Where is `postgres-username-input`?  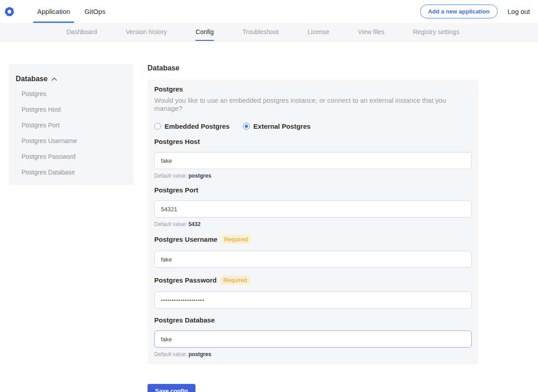
postgres-username-input is located at coordinates (313, 259).